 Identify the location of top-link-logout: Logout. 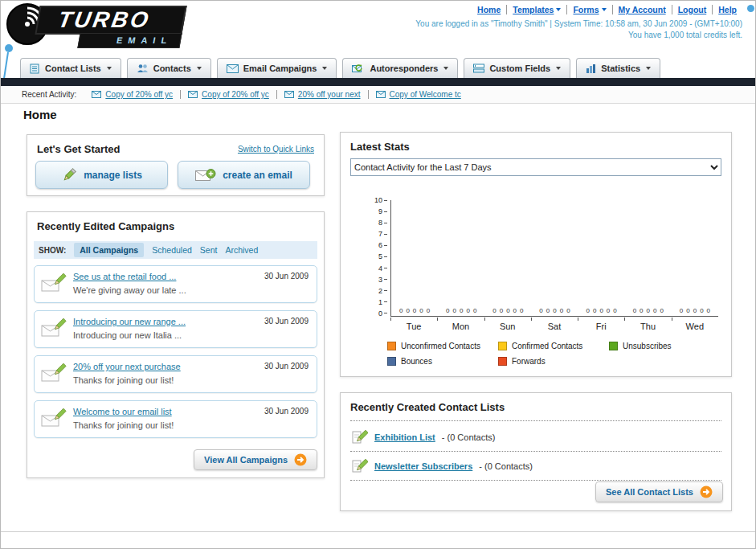
(693, 10).